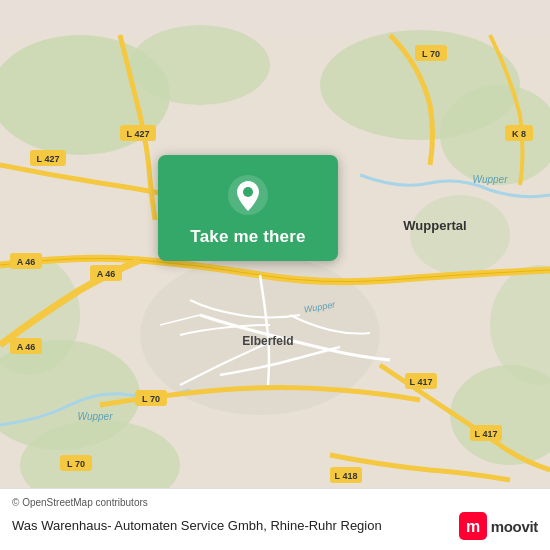 The width and height of the screenshot is (550, 550). I want to click on moovit-text: moovit, so click(514, 526).